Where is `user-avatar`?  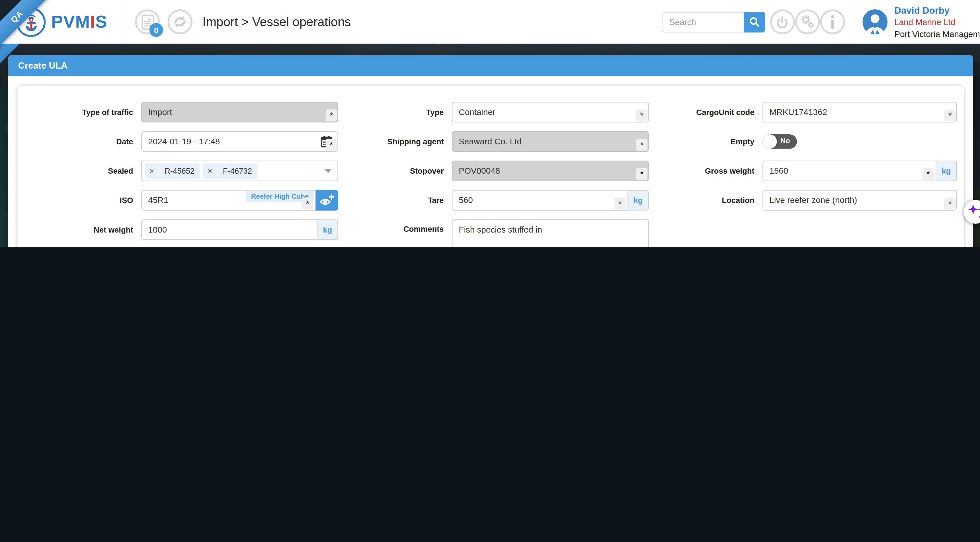 user-avatar is located at coordinates (875, 22).